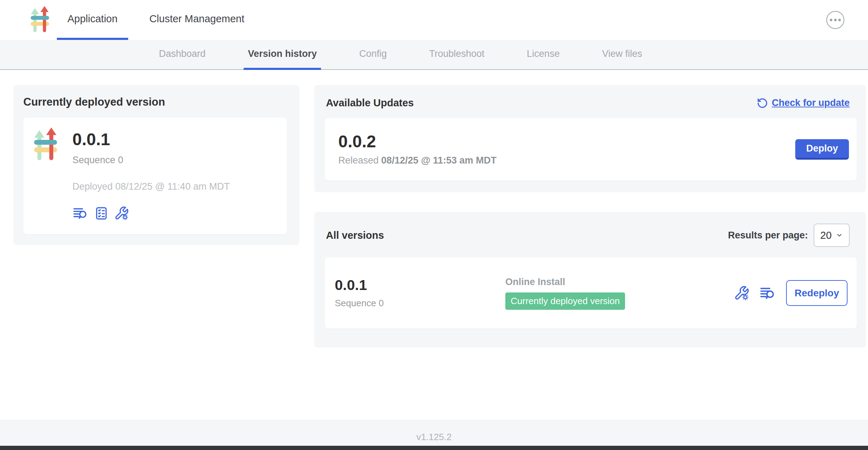 The image size is (868, 450). What do you see at coordinates (457, 55) in the screenshot?
I see `subnav-item-troubleshoot: Troubleshoot` at bounding box center [457, 55].